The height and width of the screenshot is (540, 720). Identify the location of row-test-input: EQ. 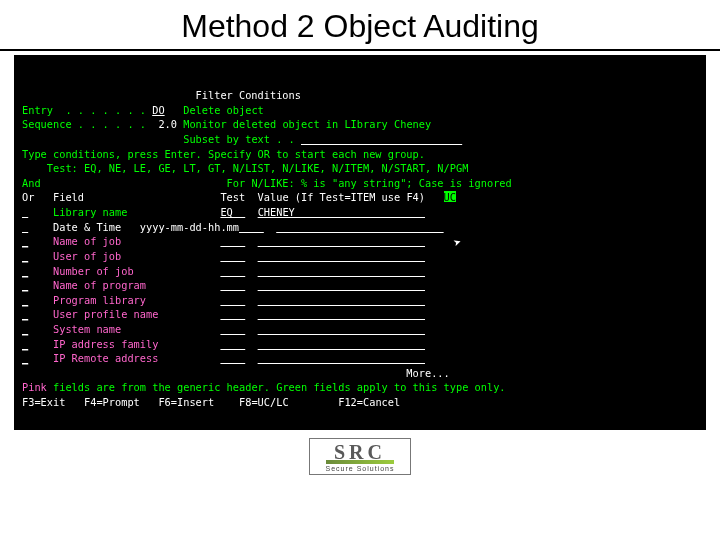
(232, 212).